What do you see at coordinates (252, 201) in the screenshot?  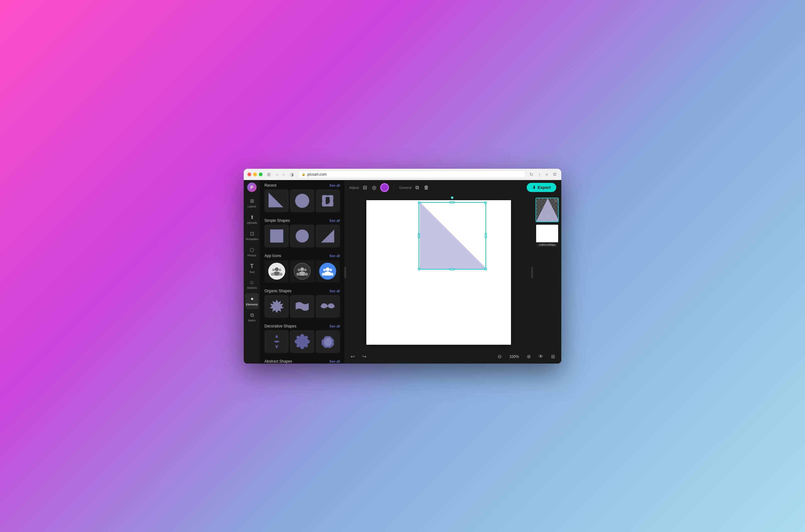 I see `layout-icon: ⊞` at bounding box center [252, 201].